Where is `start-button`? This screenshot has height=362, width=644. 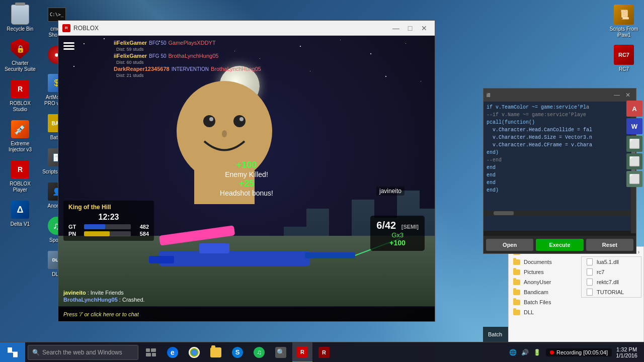 start-button is located at coordinates (13, 352).